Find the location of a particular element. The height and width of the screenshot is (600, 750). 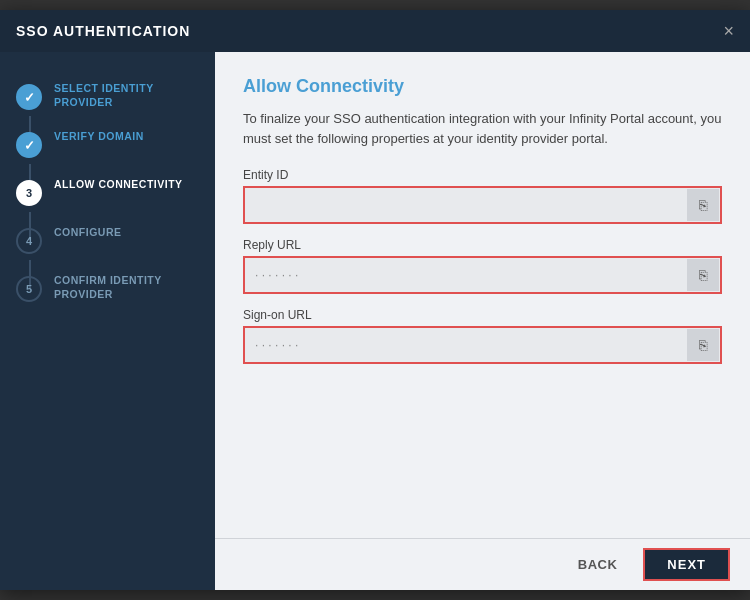

signon-url-group: Sign-on URL ⎘ is located at coordinates (482, 336).